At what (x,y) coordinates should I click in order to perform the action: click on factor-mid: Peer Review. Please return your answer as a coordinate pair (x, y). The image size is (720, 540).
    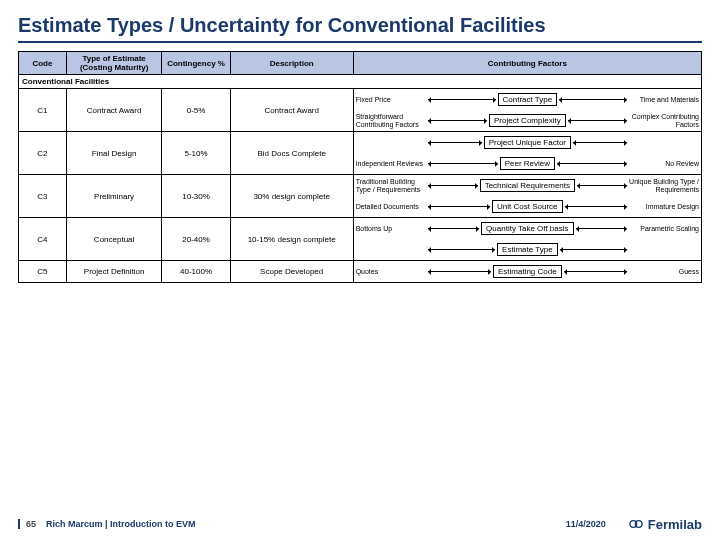
    Looking at the image, I should click on (528, 164).